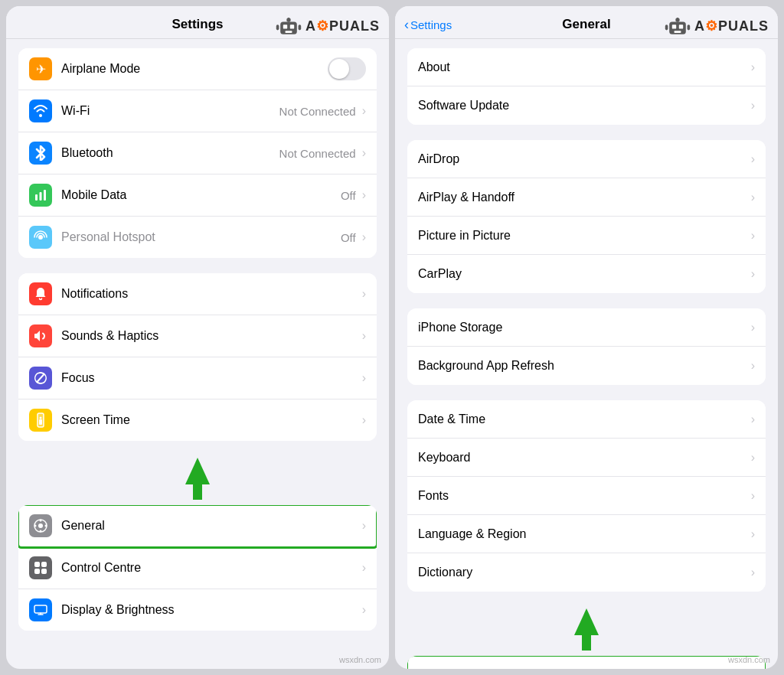 This screenshot has width=784, height=675. What do you see at coordinates (431, 24) in the screenshot?
I see `back-label: Settings` at bounding box center [431, 24].